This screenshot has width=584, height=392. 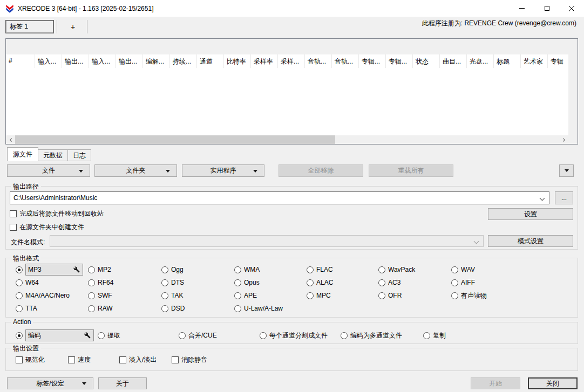 What do you see at coordinates (125, 283) in the screenshot?
I see `format-option: RF64` at bounding box center [125, 283].